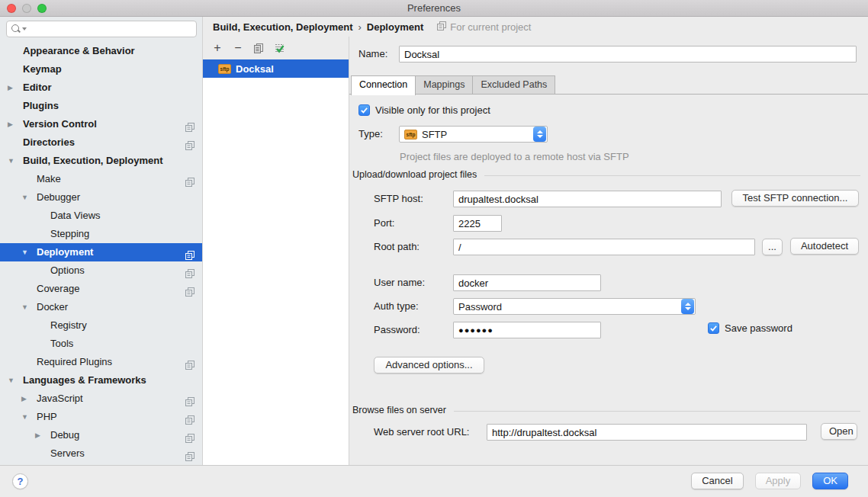 Image resolution: width=868 pixels, height=497 pixels. Describe the element at coordinates (383, 85) in the screenshot. I see `tab-connection: Connection` at that location.